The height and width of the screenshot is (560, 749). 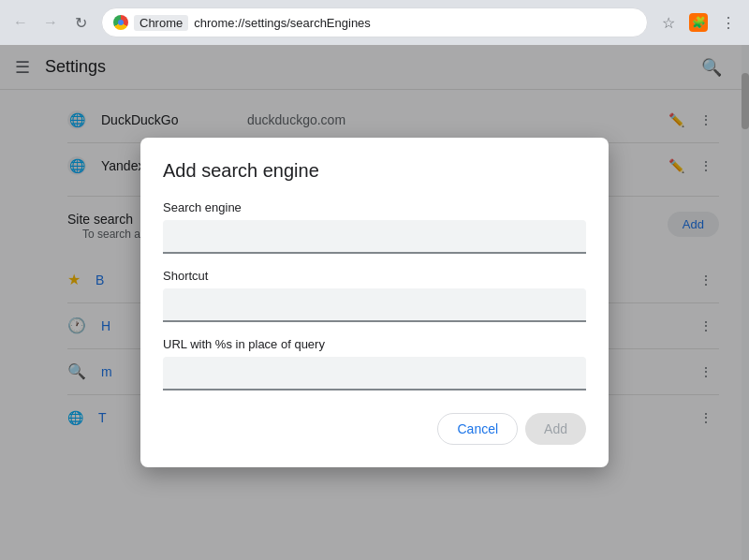 What do you see at coordinates (121, 22) in the screenshot?
I see `chrome-logo-icon` at bounding box center [121, 22].